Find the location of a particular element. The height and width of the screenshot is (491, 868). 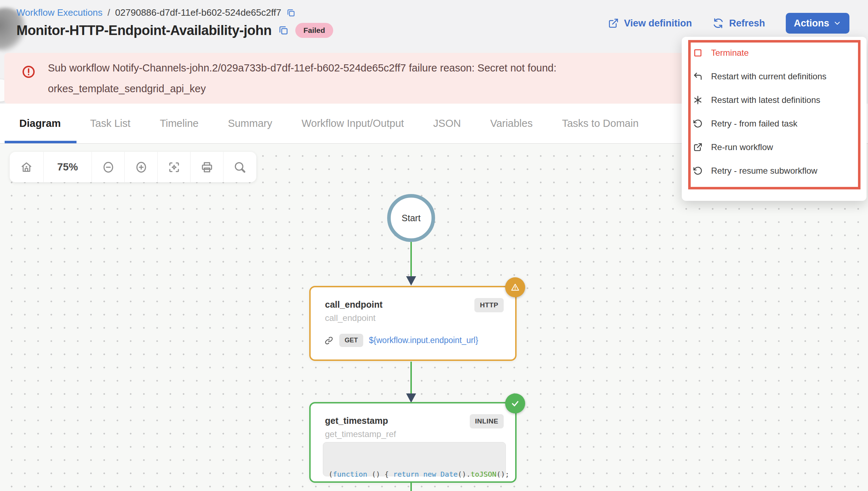

task-name: call_endpoint is located at coordinates (354, 304).